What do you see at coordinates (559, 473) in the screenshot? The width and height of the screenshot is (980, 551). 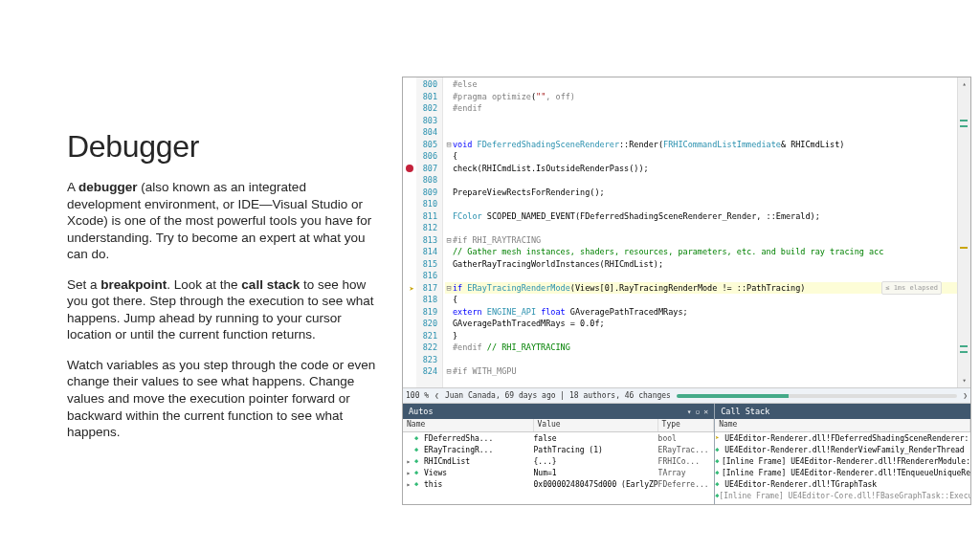 I see `autos-row: ▸◆ViewsNum=1TArray` at bounding box center [559, 473].